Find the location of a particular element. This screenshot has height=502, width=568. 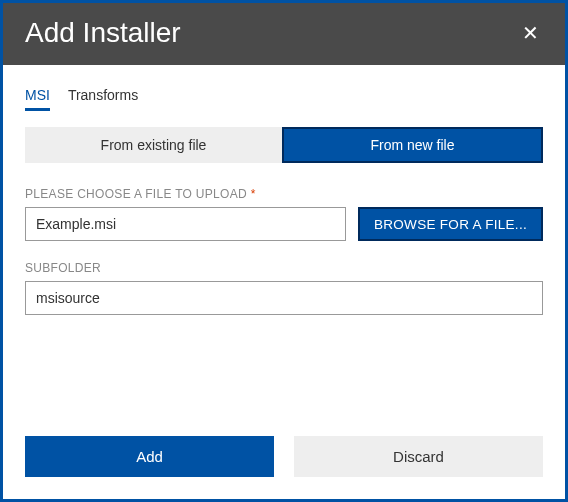

upload-label-text: PLEASE CHOOSE A FILE TO UPLOAD is located at coordinates (136, 194).